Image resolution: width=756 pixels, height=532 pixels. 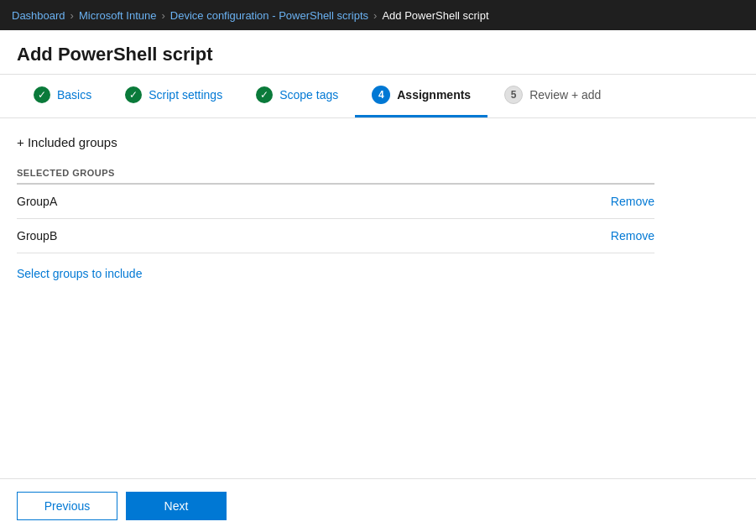 What do you see at coordinates (378, 15) in the screenshot?
I see `breadcrumb: Dashboard › Microsoft Intune › Device co…` at bounding box center [378, 15].